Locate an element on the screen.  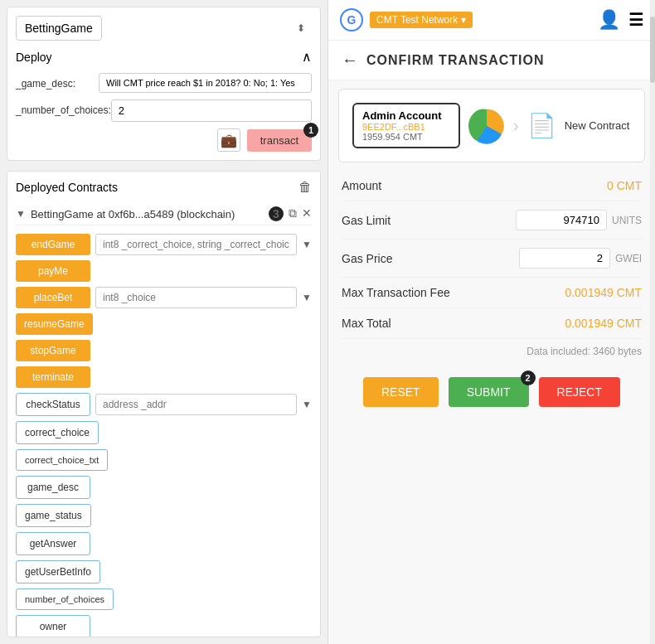
list-item: owner is located at coordinates (164, 627).